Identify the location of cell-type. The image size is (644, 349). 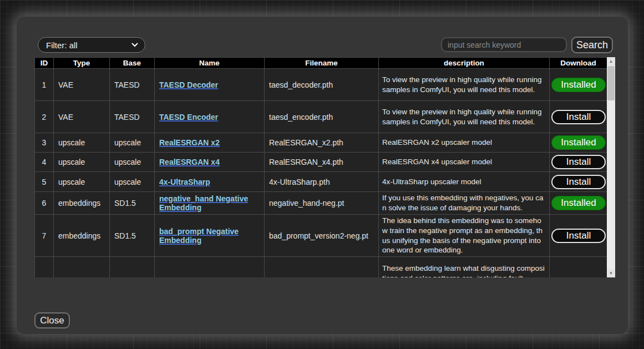
(82, 267).